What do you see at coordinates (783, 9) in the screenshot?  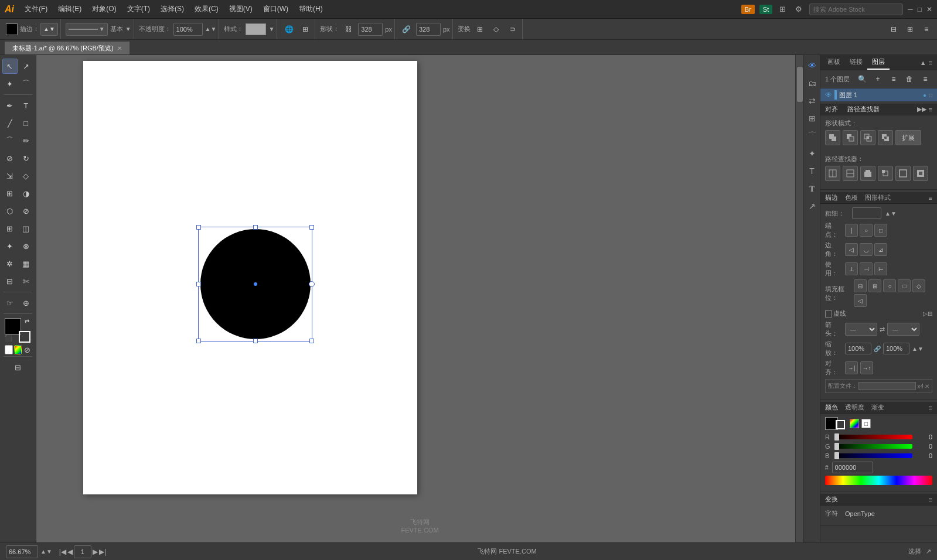 I see `extension-icon: ⊞` at bounding box center [783, 9].